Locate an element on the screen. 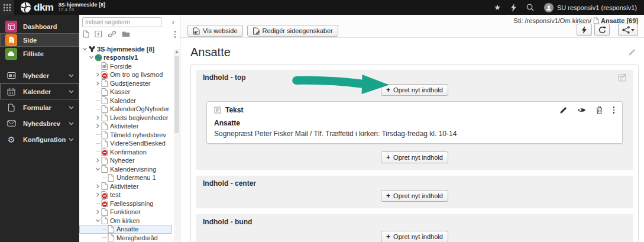 The width and height of the screenshot is (644, 242). app-sidebar: Dashboard Side Filliste Nyheder Kalender… is located at coordinates (40, 128).